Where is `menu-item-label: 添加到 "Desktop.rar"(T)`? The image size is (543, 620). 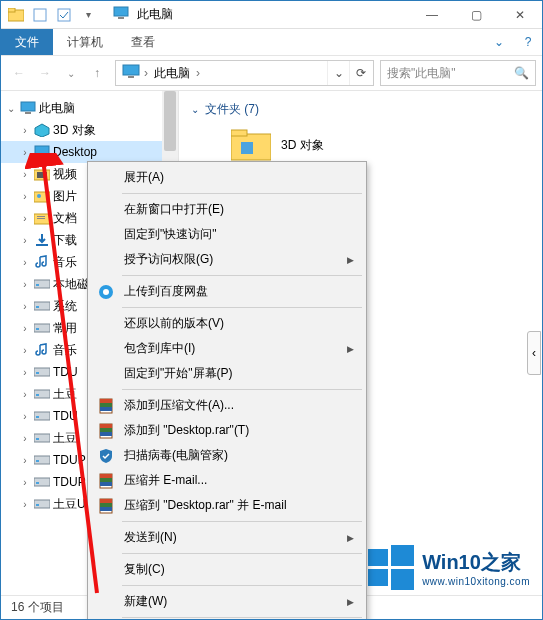
menu-item-label: 添加到 "Desktop.rar"(T) is located at coordinates (186, 430).